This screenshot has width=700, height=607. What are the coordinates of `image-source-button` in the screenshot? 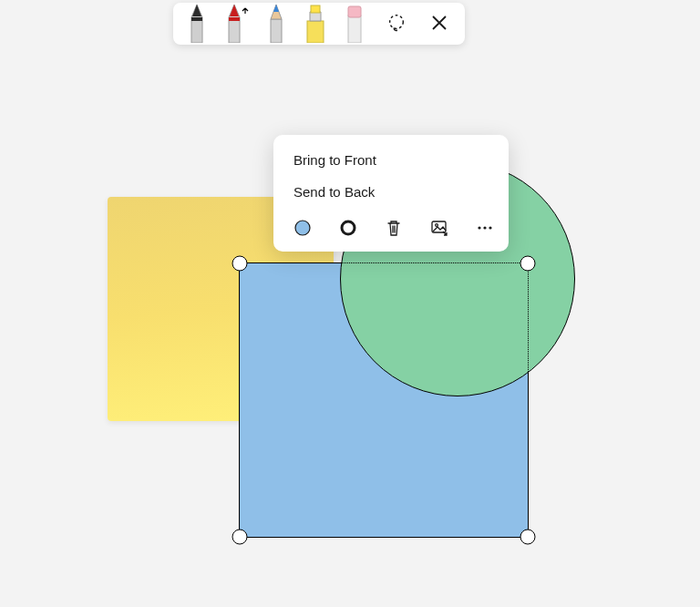 It's located at (439, 228).